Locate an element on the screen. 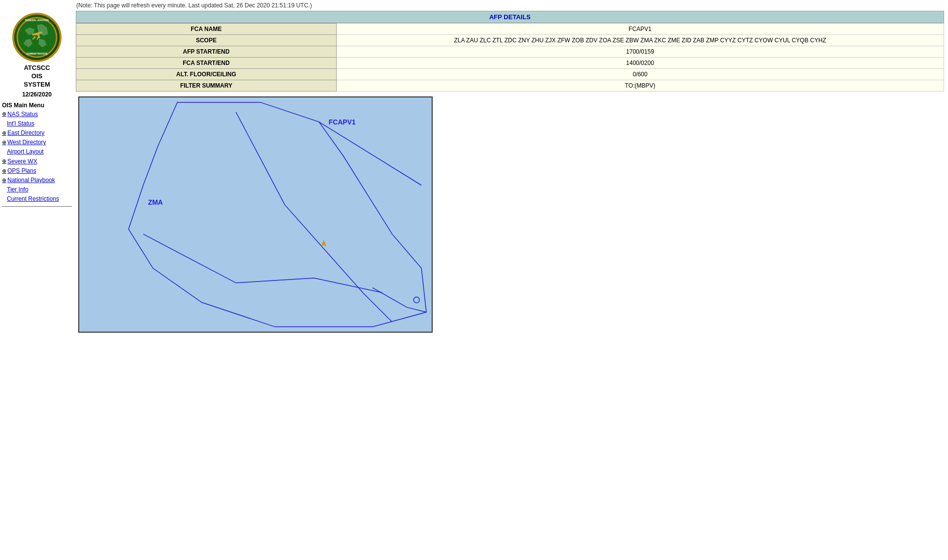 Image resolution: width=948 pixels, height=560 pixels. sidebar-item-severe-wx: ⊕ Severe WX is located at coordinates (37, 161).